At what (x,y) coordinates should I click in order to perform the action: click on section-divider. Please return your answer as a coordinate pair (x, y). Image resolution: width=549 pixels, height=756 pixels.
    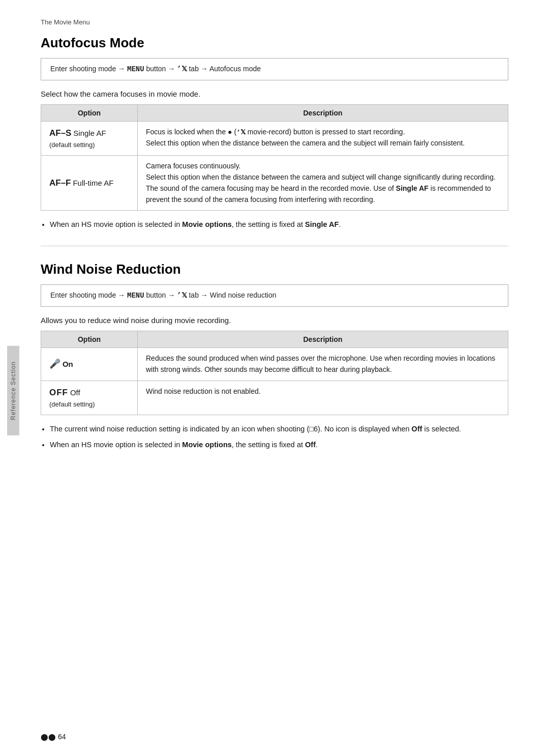
    Looking at the image, I should click on (274, 246).